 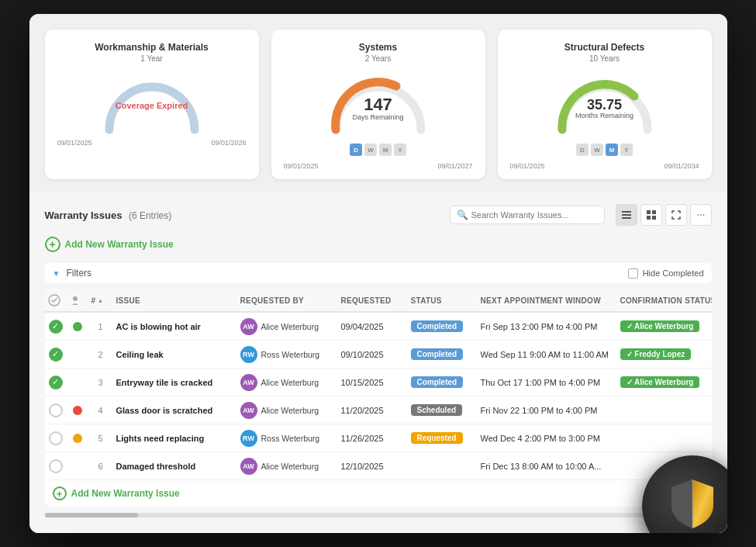 I want to click on avatar-5: RW, so click(x=249, y=438).